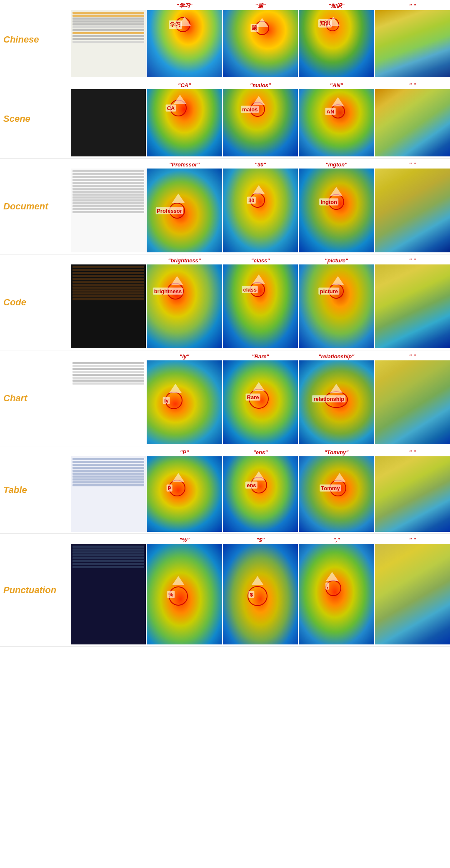 Image resolution: width=450 pixels, height=868 pixels. I want to click on heatmap-chart-3: relationship, so click(336, 402).